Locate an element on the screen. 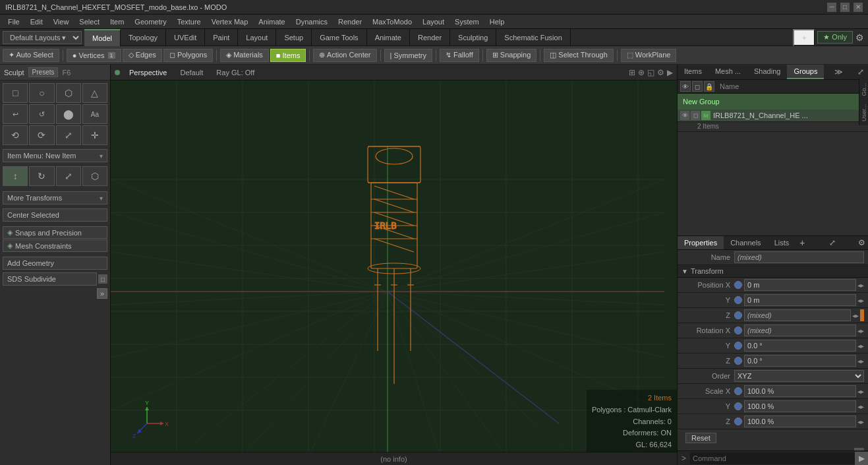  tab-paint: Paint is located at coordinates (221, 38).